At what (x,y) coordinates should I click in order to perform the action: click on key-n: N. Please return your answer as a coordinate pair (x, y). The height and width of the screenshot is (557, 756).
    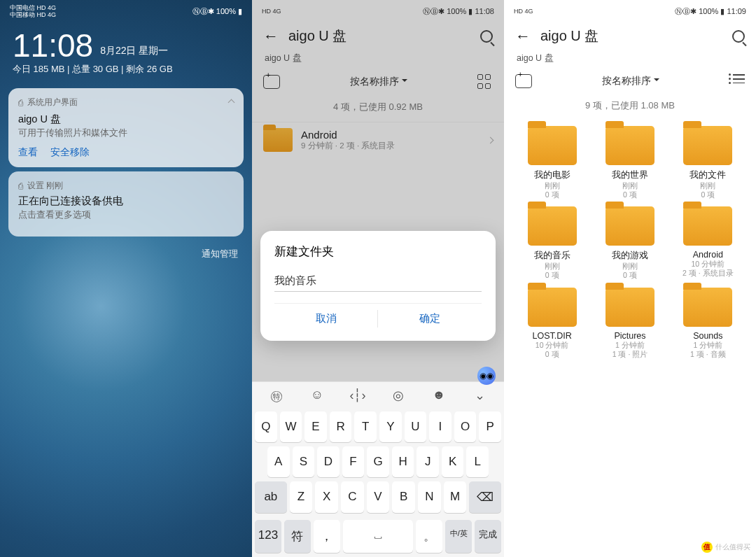
    Looking at the image, I should click on (430, 497).